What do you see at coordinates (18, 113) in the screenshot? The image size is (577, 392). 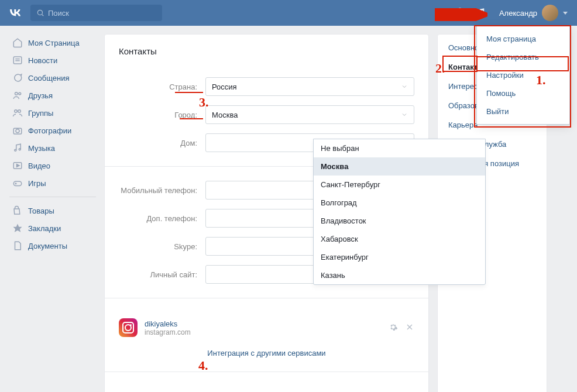 I see `groups-icon` at bounding box center [18, 113].